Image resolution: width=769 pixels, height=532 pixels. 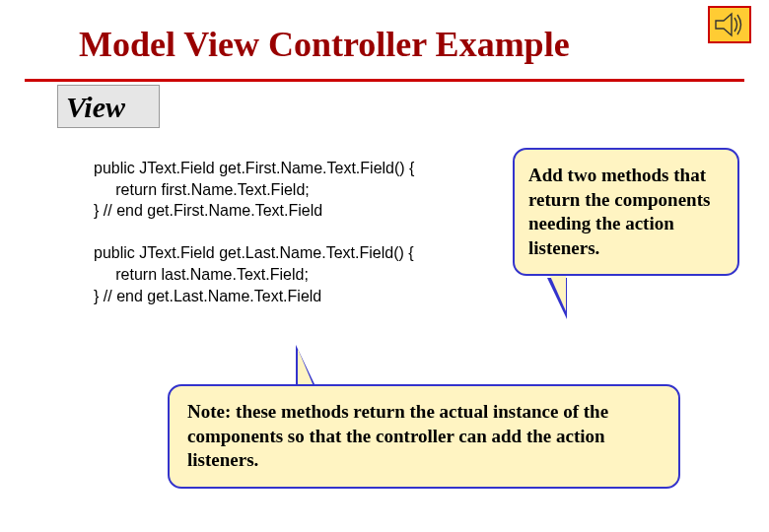 I want to click on callout-bottom: Note: these methods return the actual in…, so click(x=424, y=436).